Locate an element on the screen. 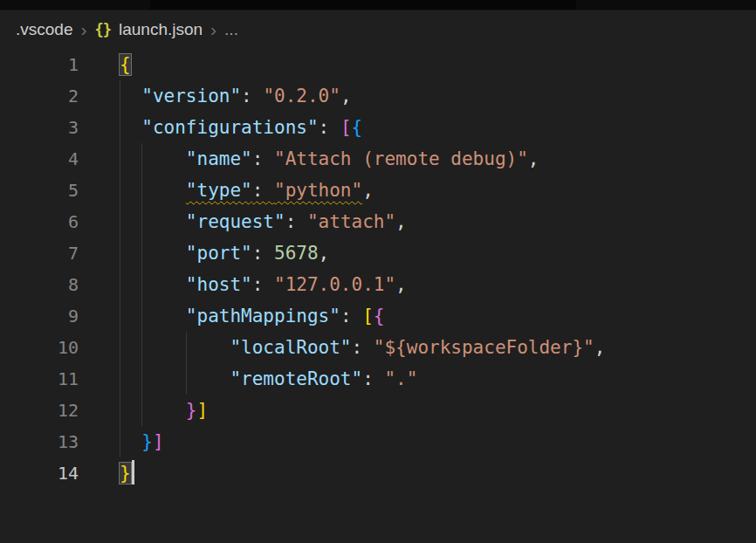 The height and width of the screenshot is (543, 756). code-token: } is located at coordinates (192, 410).